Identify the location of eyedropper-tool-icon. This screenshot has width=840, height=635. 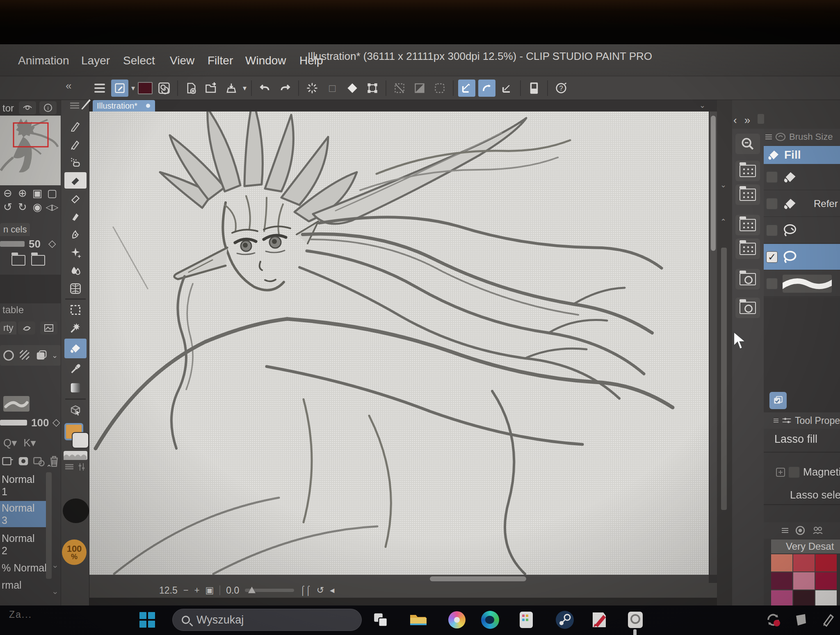
(75, 369).